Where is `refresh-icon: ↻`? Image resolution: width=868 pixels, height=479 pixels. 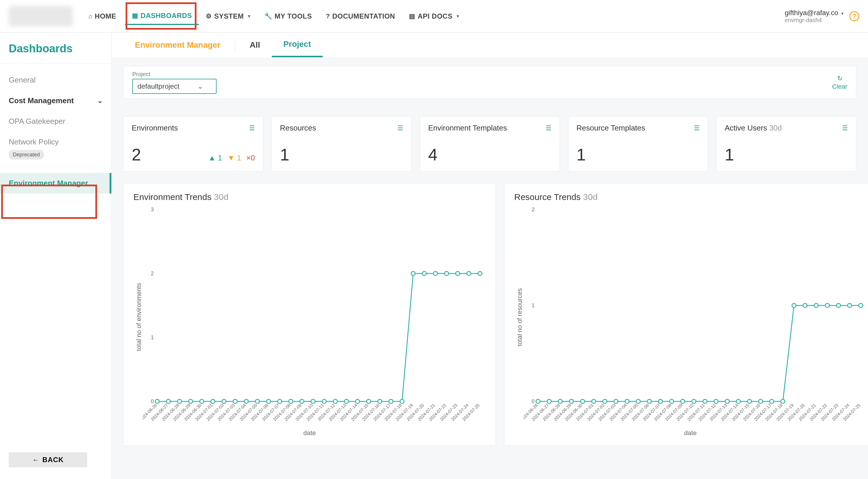 refresh-icon: ↻ is located at coordinates (840, 78).